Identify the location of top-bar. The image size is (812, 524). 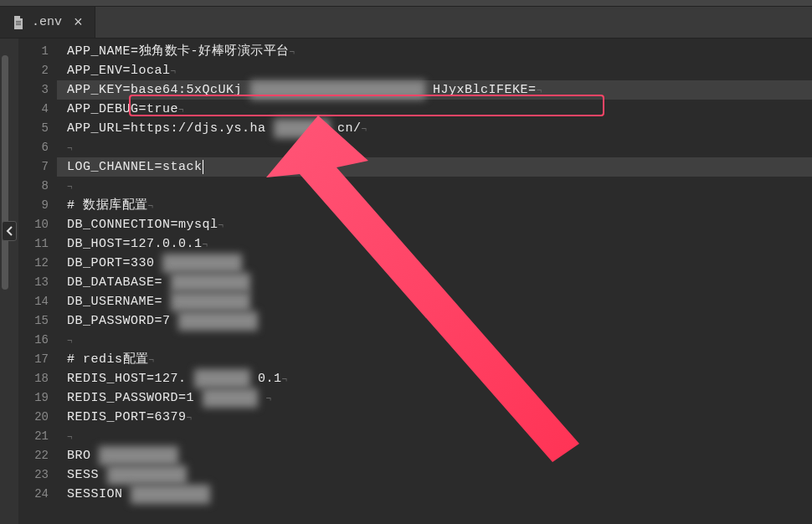
(406, 3).